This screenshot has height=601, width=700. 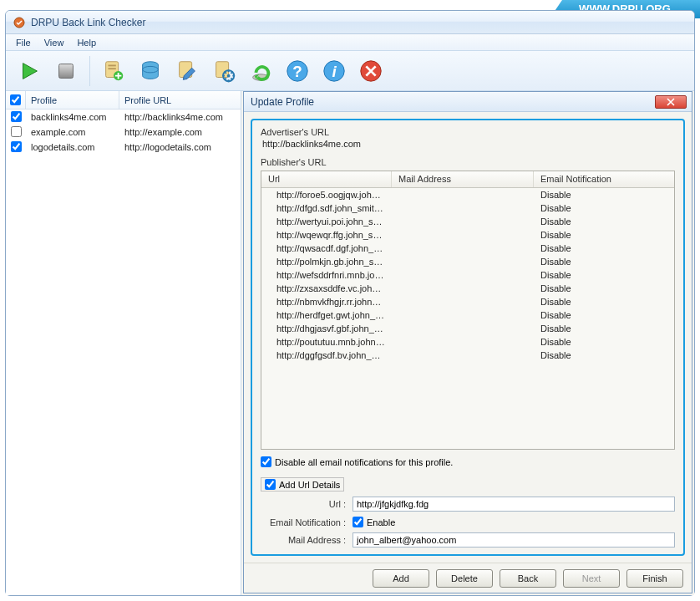 What do you see at coordinates (468, 262) in the screenshot?
I see `publisher-row: http://polmkjn.gb.john_smith@...Disable` at bounding box center [468, 262].